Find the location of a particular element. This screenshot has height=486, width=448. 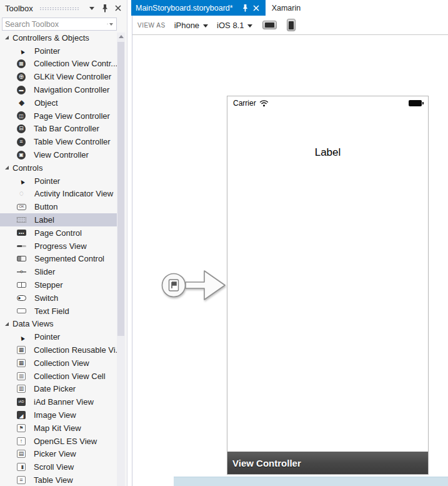

close-toolbox-button is located at coordinates (118, 8).